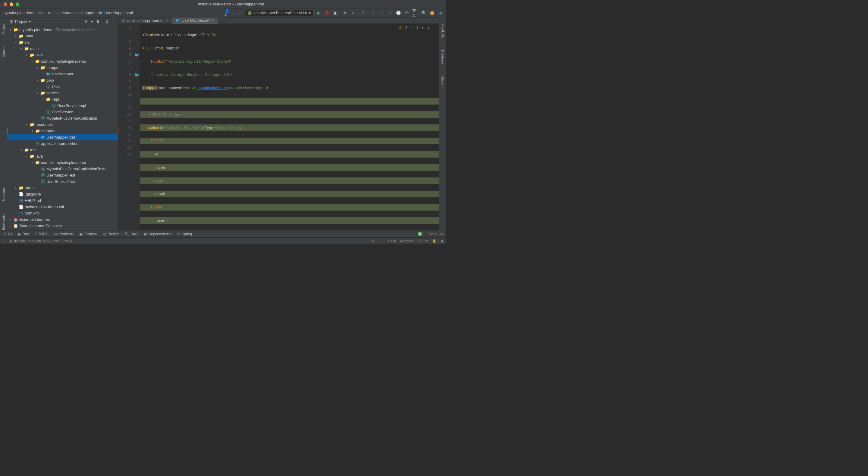 This screenshot has height=476, width=868. I want to click on tree-row: ⒸUserServiceImpl, so click(63, 106).